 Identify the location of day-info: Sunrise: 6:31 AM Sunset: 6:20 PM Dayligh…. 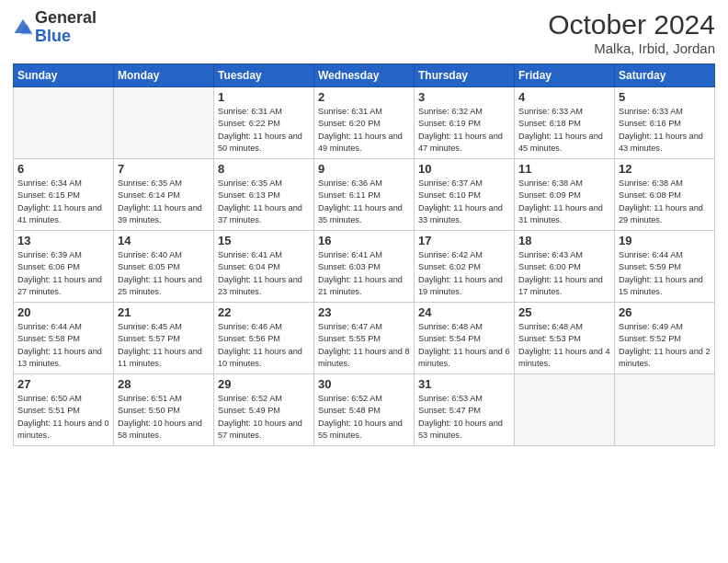
(364, 131).